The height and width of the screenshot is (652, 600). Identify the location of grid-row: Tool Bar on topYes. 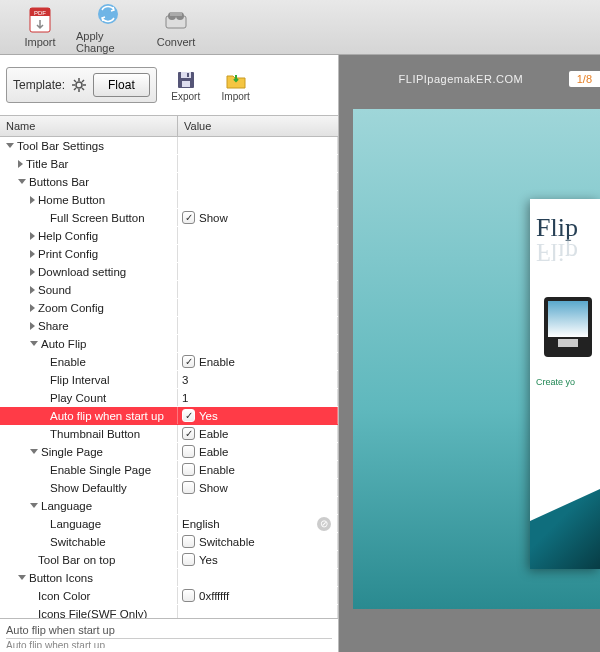
(169, 560).